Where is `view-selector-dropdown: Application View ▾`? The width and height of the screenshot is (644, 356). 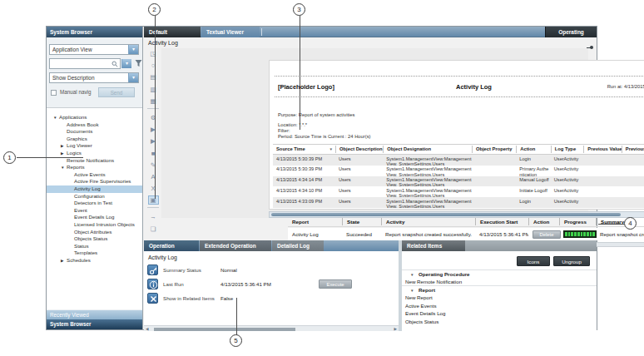
view-selector-dropdown: Application View ▾ is located at coordinates (94, 50).